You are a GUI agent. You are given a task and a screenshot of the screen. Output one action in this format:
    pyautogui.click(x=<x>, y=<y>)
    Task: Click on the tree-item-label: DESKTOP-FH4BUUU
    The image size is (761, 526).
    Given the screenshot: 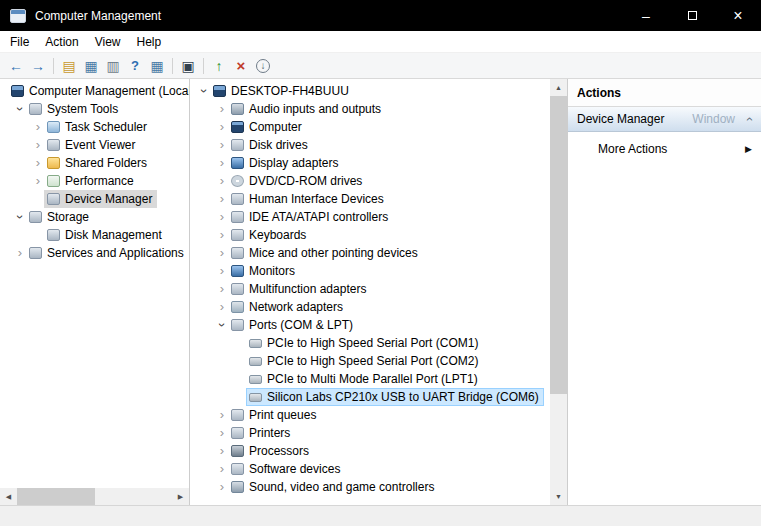 What is the action you would take?
    pyautogui.click(x=290, y=91)
    